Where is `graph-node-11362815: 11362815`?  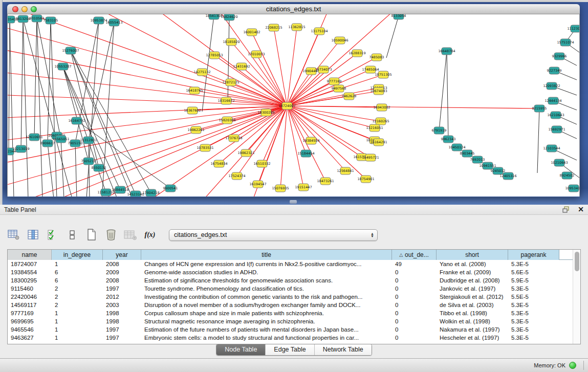 graph-node-11362815: 11362815 is located at coordinates (297, 27).